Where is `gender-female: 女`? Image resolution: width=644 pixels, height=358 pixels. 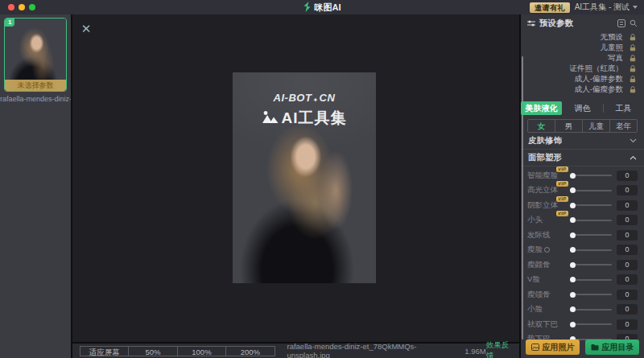 gender-female: 女 is located at coordinates (541, 126).